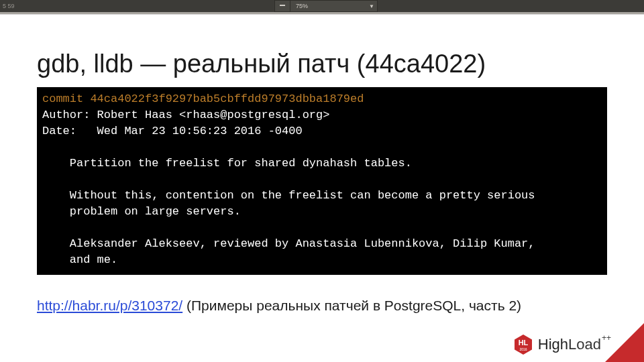 The width and height of the screenshot is (644, 362). I want to click on titlebar-time-fragment: 5 59, so click(7, 6).